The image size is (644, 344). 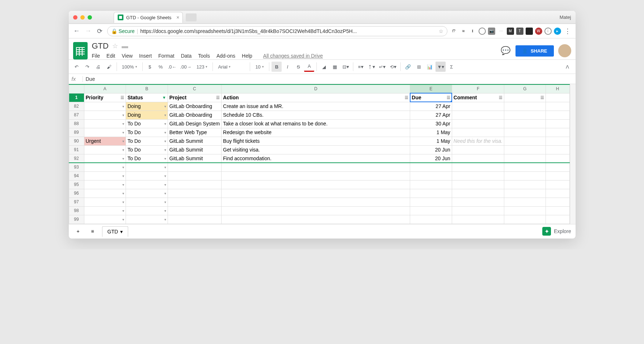 What do you see at coordinates (76, 106) in the screenshot?
I see `row-header: 82` at bounding box center [76, 106].